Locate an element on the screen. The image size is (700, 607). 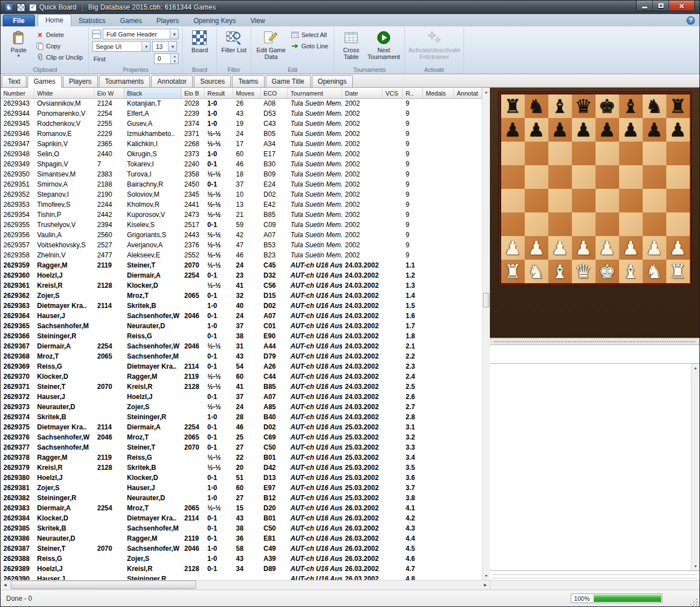
view-tab-games: Games is located at coordinates (45, 81).